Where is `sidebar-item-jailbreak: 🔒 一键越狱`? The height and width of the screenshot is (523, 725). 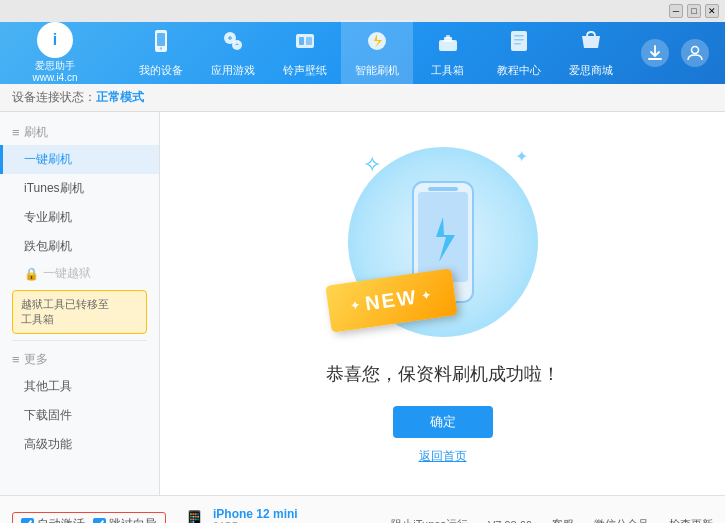
sidebar-item-jailbreak: 🔒 一键越狱 is located at coordinates (80, 274).